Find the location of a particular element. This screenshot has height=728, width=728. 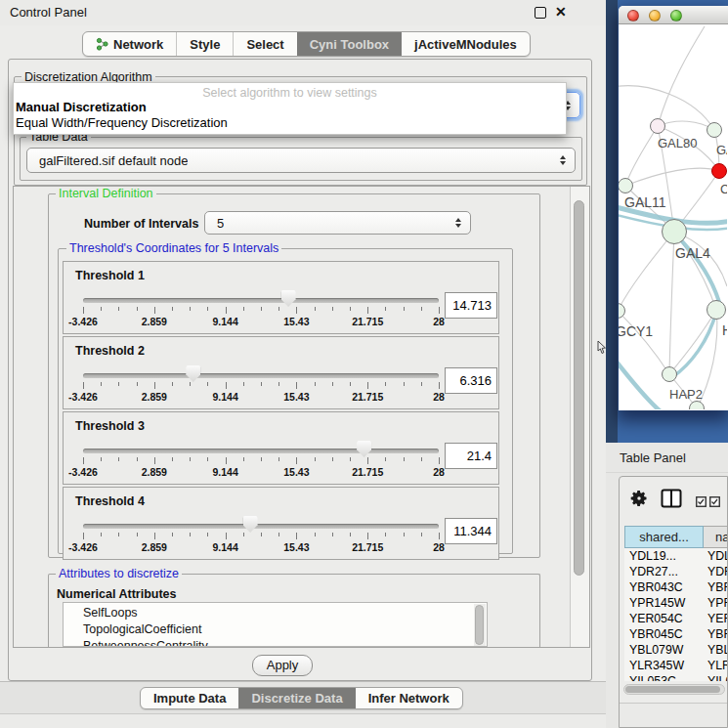

list-item: SelfLoops is located at coordinates (276, 614).